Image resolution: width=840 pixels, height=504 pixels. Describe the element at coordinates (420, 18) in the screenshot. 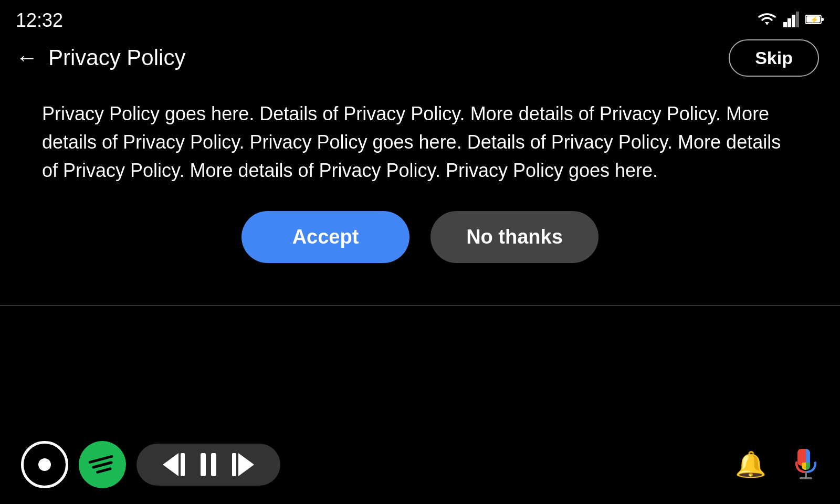

I see `status-bar: 12:32 ⚡` at that location.